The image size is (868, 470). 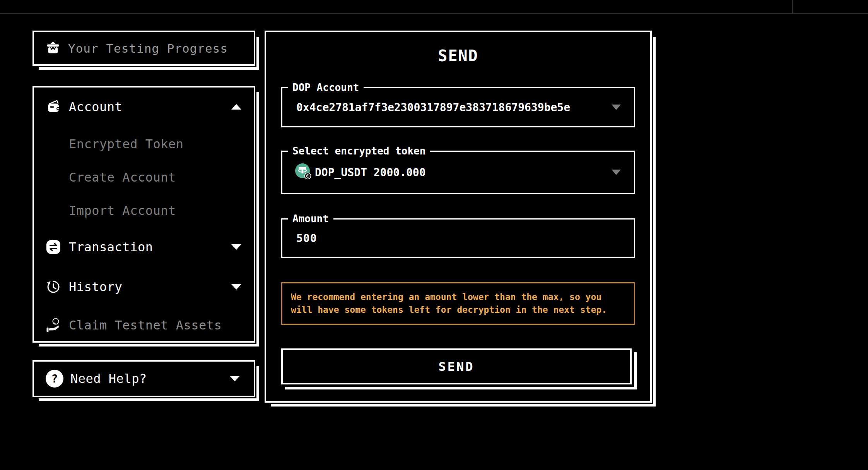 What do you see at coordinates (326, 87) in the screenshot?
I see `dop-account-label: DOP Account` at bounding box center [326, 87].